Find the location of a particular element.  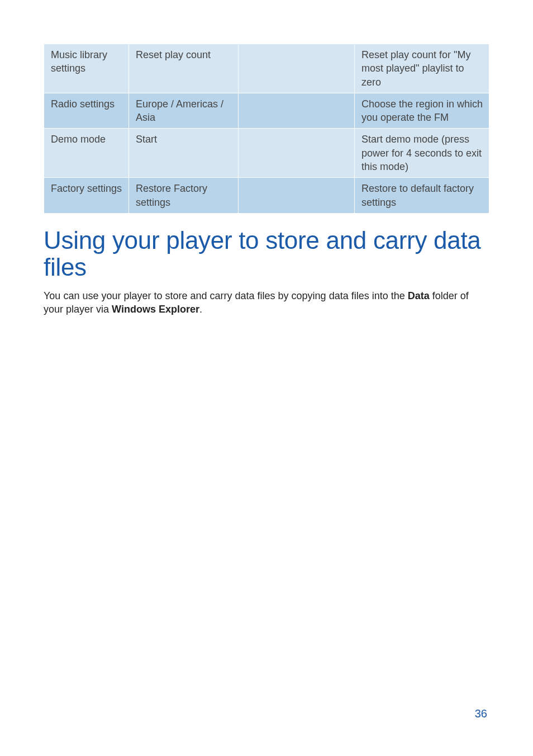

table-row: Factory settings Restore Factory setting… is located at coordinates (267, 196).